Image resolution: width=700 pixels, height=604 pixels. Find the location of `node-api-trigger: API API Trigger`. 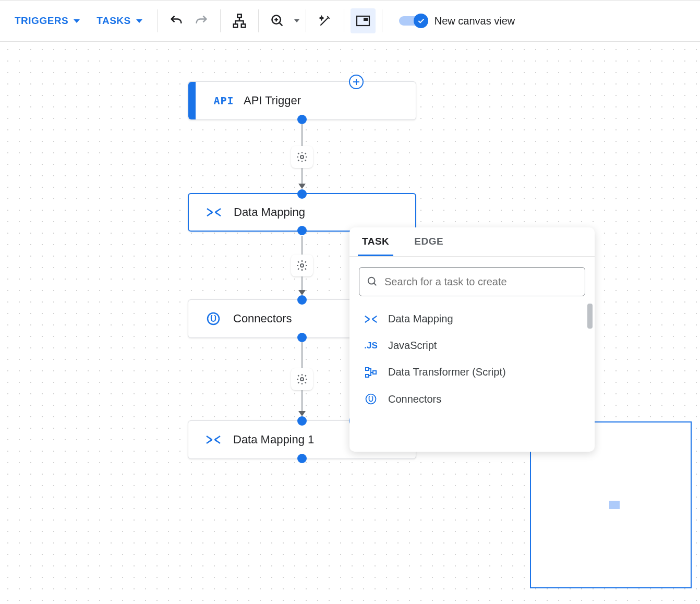

node-api-trigger: API API Trigger is located at coordinates (302, 101).